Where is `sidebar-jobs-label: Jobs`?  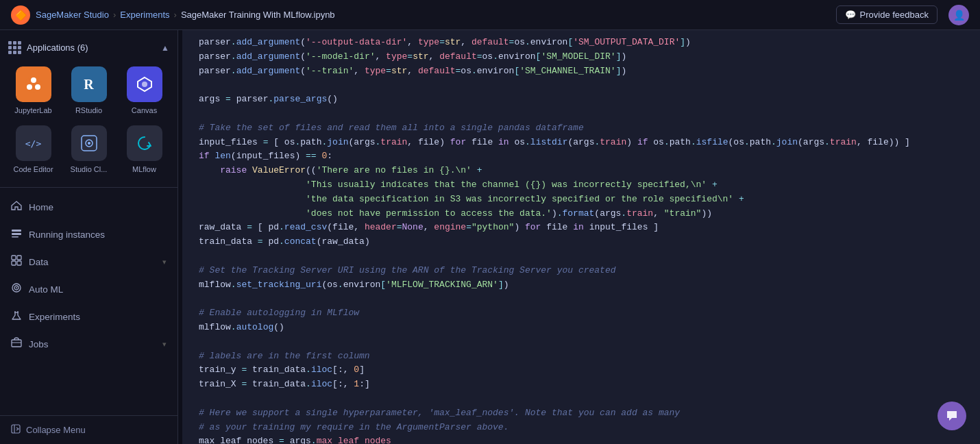
sidebar-jobs-label: Jobs is located at coordinates (38, 344).